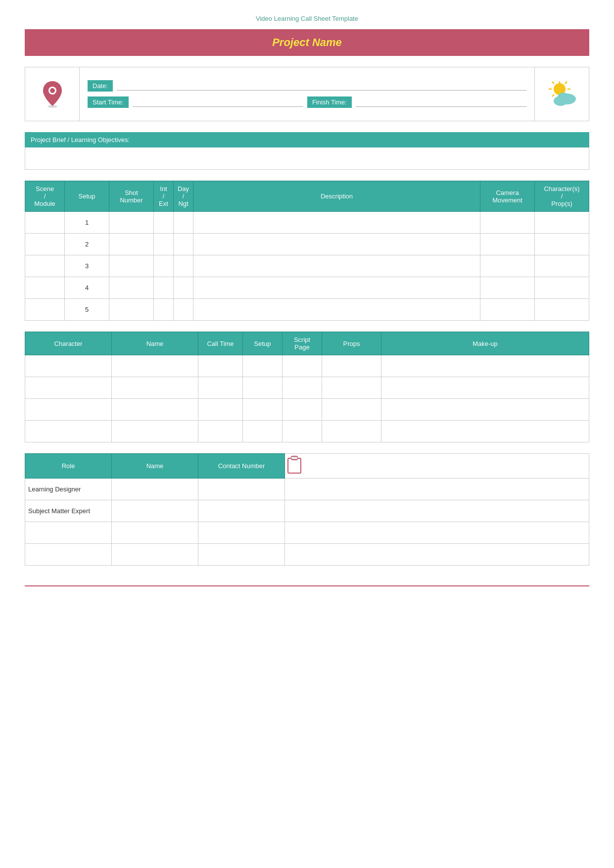  What do you see at coordinates (68, 466) in the screenshot?
I see `crew-col-role: Role` at bounding box center [68, 466].